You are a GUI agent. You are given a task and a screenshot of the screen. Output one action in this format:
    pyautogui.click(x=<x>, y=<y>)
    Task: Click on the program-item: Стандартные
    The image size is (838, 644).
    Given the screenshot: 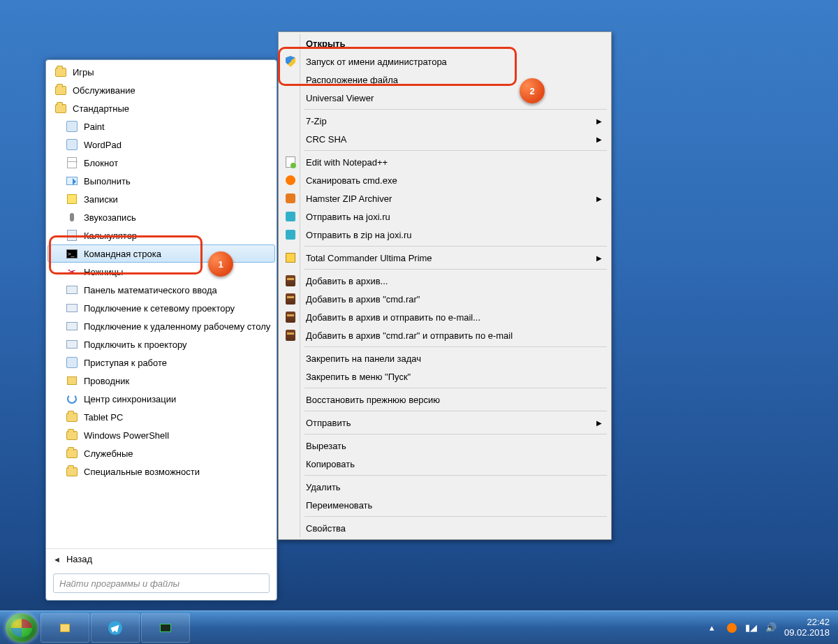 What is the action you would take?
    pyautogui.click(x=161, y=108)
    